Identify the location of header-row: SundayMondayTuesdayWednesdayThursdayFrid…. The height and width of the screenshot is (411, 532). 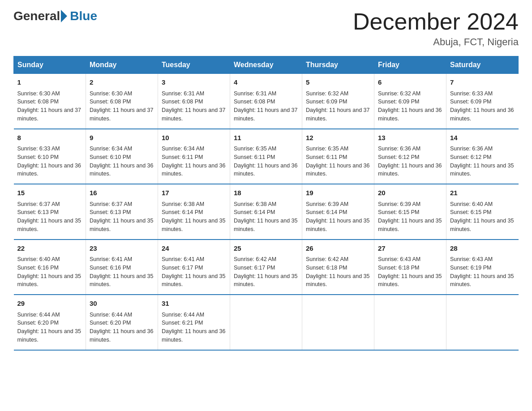
(266, 65).